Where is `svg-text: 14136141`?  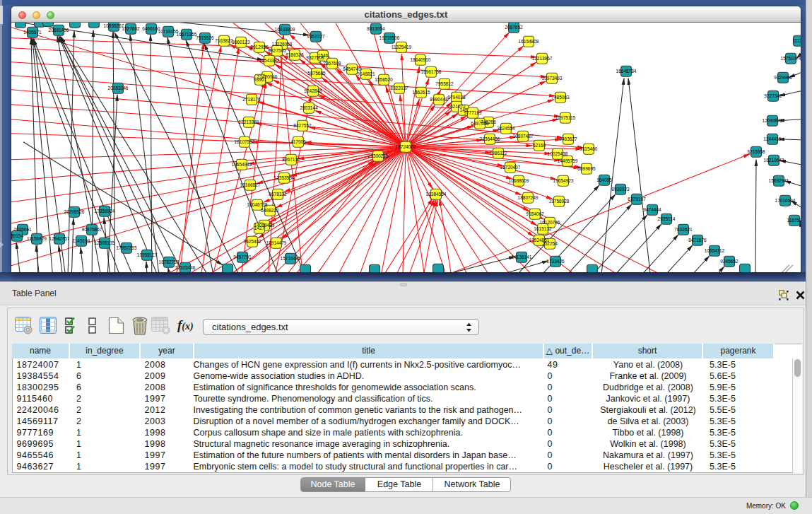
svg-text: 14136141 is located at coordinates (522, 257).